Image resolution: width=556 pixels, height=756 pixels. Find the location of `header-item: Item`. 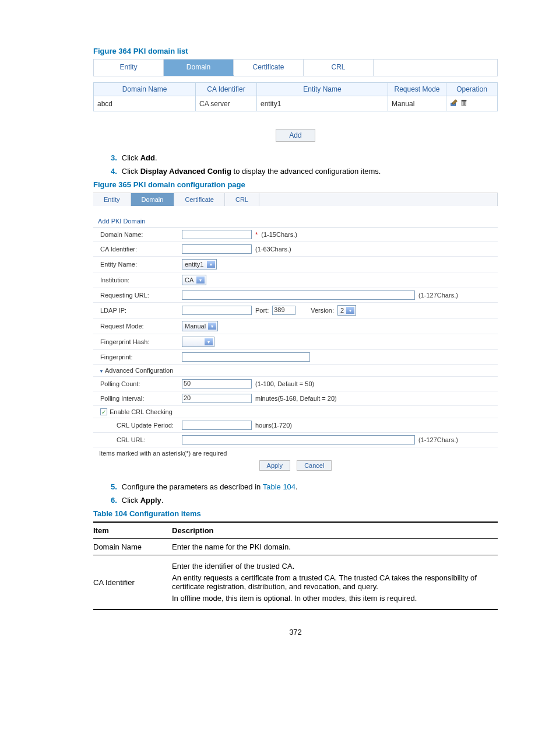

header-item: Item is located at coordinates (133, 531).